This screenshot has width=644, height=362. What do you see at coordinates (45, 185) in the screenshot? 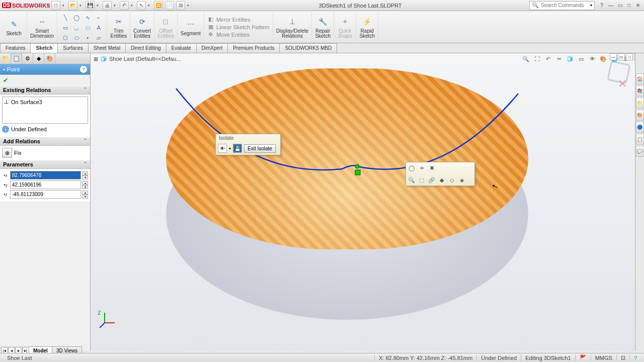
I see `param-y-input` at bounding box center [45, 185].